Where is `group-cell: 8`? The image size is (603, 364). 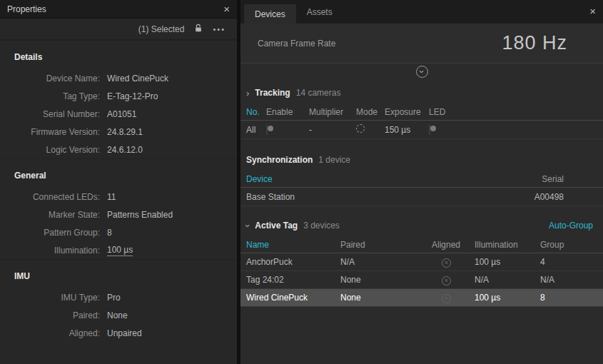
group-cell: 8 is located at coordinates (572, 298).